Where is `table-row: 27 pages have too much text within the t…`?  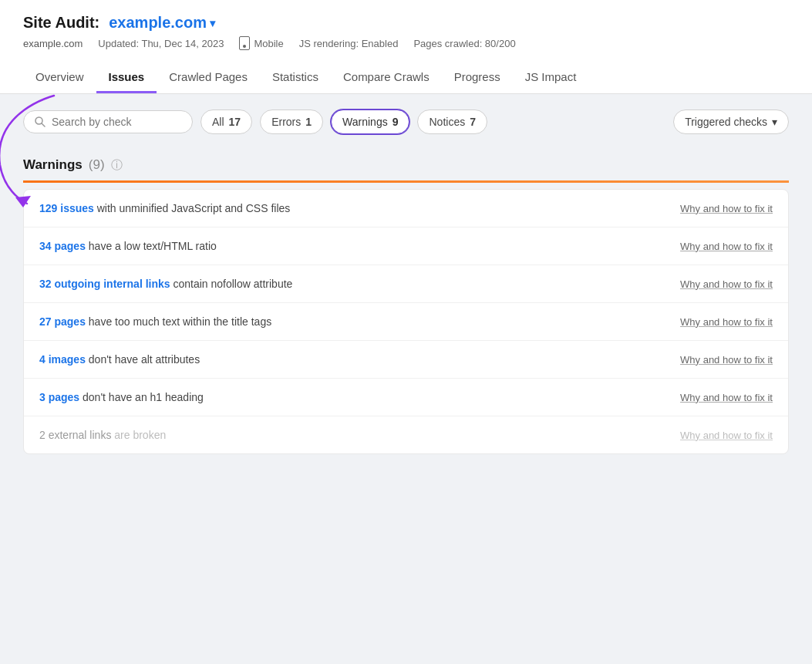 table-row: 27 pages have too much text within the t… is located at coordinates (406, 322).